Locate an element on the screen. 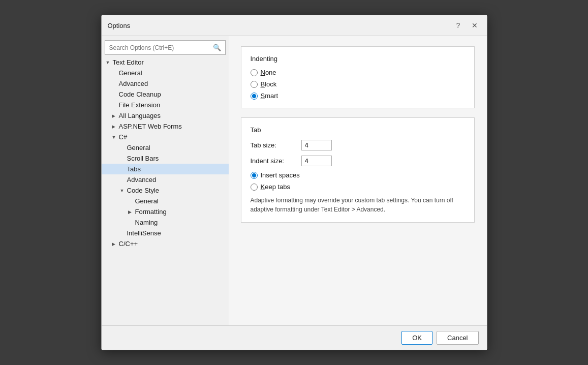  search-icon: 🔍 is located at coordinates (217, 48).